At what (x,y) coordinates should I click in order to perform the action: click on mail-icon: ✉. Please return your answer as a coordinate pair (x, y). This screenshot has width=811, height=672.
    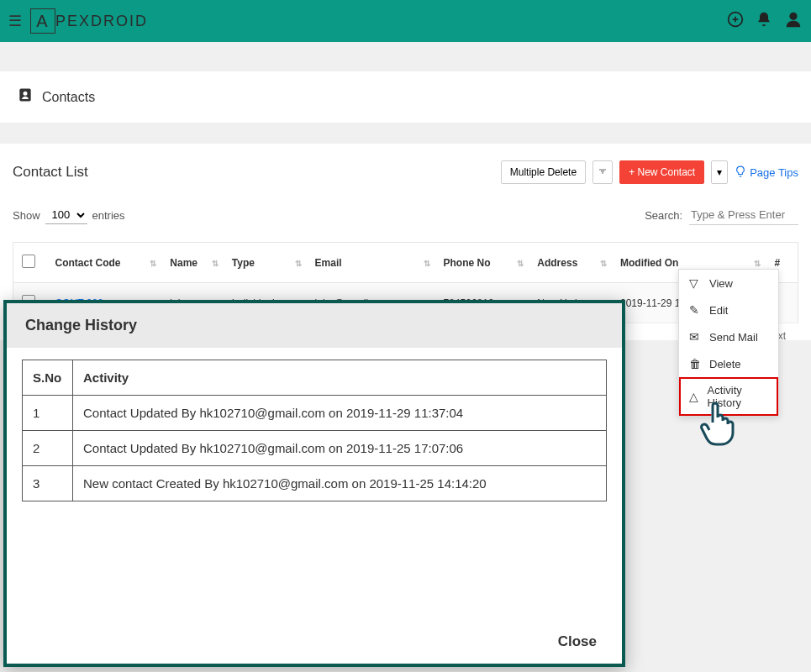
    Looking at the image, I should click on (696, 337).